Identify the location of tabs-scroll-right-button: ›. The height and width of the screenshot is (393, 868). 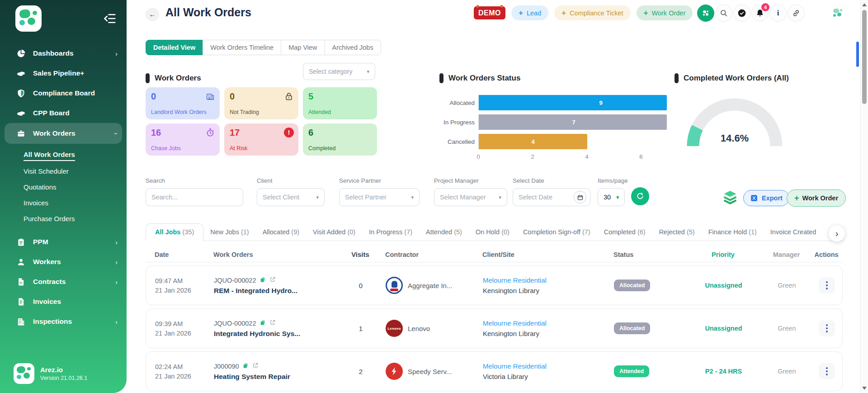
(837, 233).